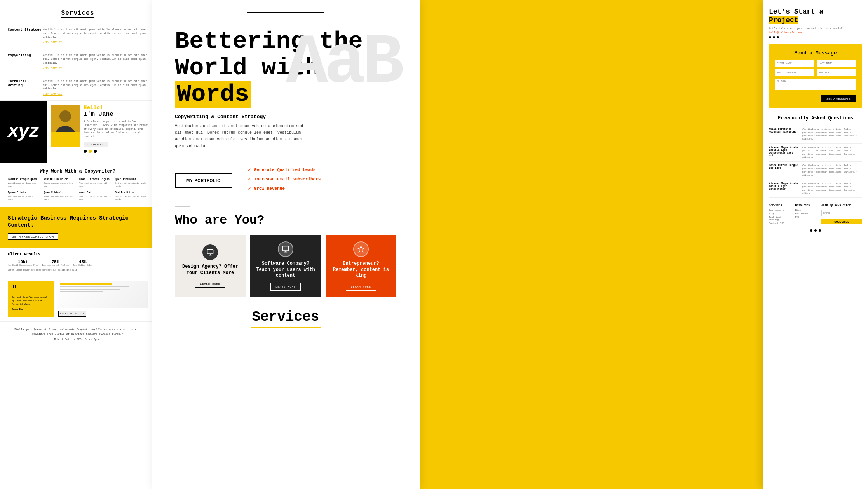  I want to click on why-work-section: Why Work With a Copywriter? Combine Ataq…, so click(78, 185).